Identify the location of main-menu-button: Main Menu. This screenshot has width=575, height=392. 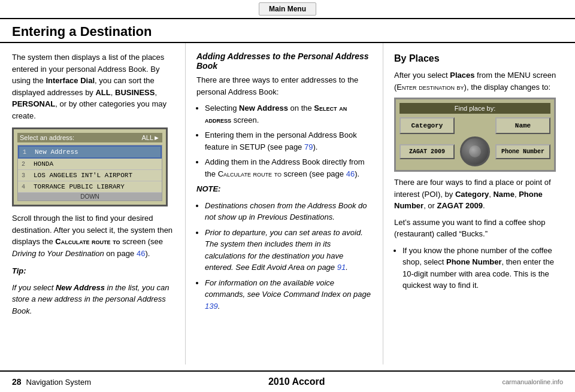
(288, 9).